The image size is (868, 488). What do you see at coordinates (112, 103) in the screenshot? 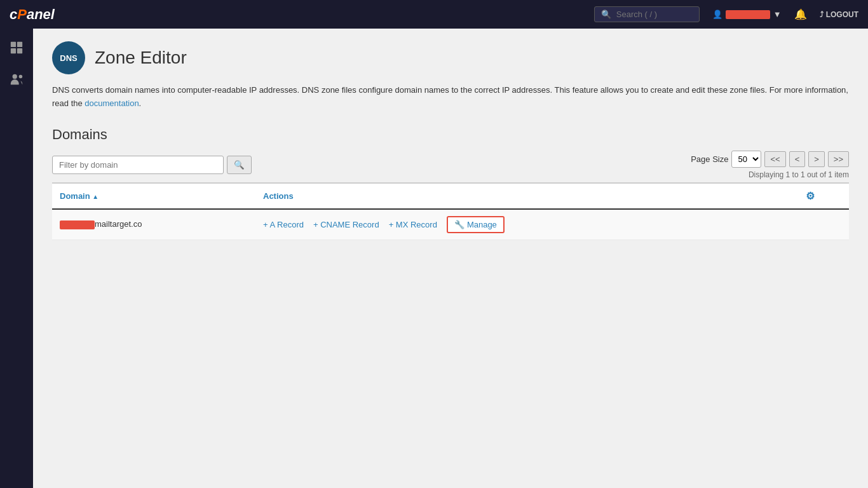
I see `documentation-link: documentation` at bounding box center [112, 103].